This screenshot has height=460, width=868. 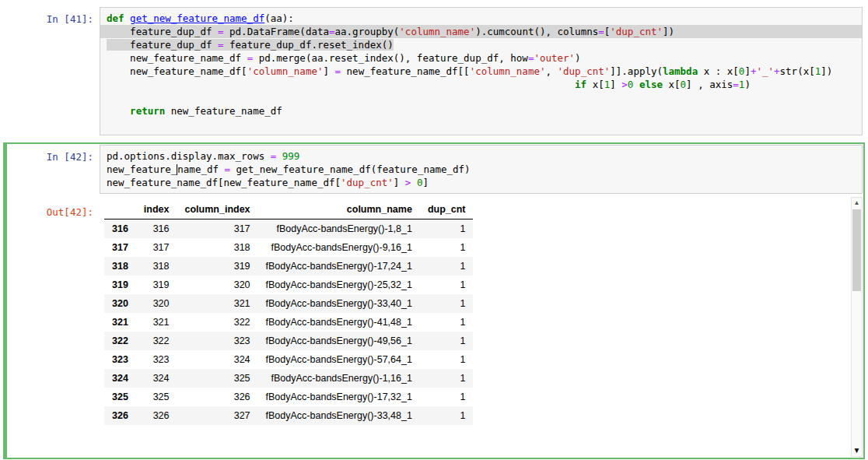 I want to click on row-index: 322, so click(x=120, y=341).